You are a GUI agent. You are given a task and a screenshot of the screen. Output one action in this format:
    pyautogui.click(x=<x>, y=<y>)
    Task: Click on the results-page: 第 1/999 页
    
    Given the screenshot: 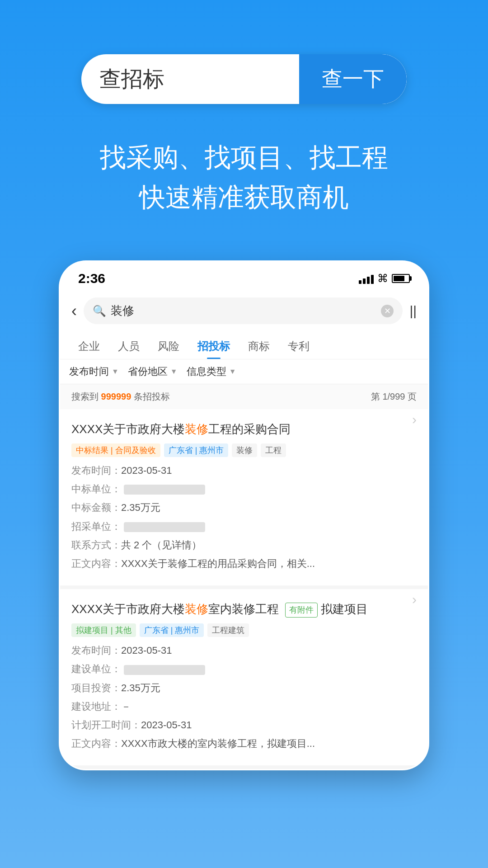 What is the action you would take?
    pyautogui.click(x=394, y=397)
    